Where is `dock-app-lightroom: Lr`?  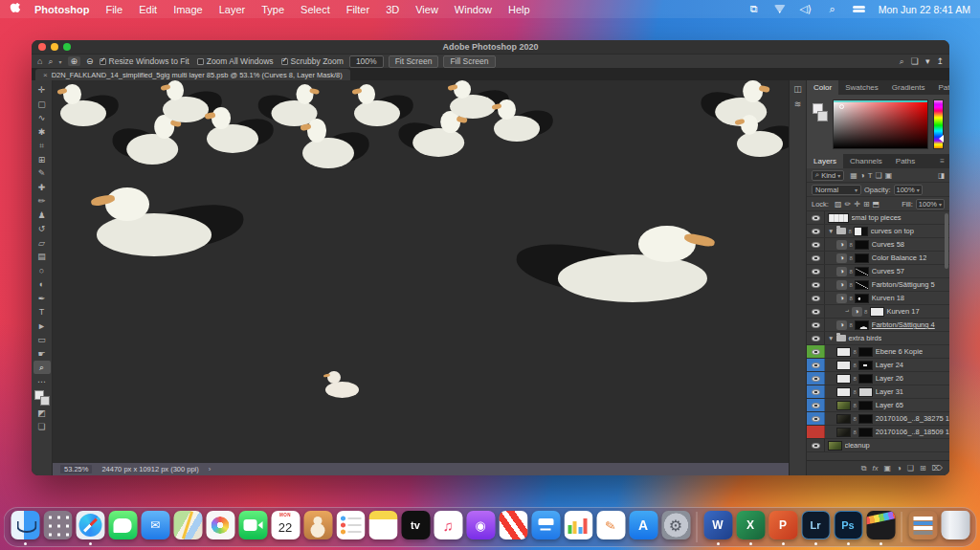 dock-app-lightroom: Lr is located at coordinates (815, 527).